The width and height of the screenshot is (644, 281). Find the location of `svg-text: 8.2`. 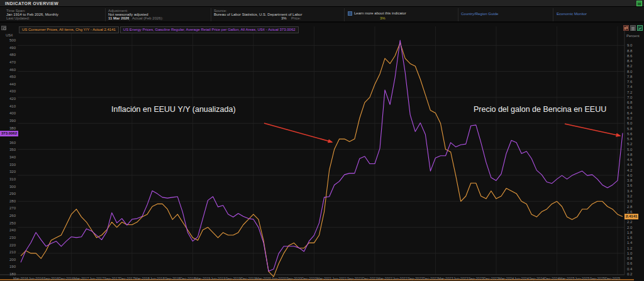

svg-text: 8.2 is located at coordinates (630, 66).